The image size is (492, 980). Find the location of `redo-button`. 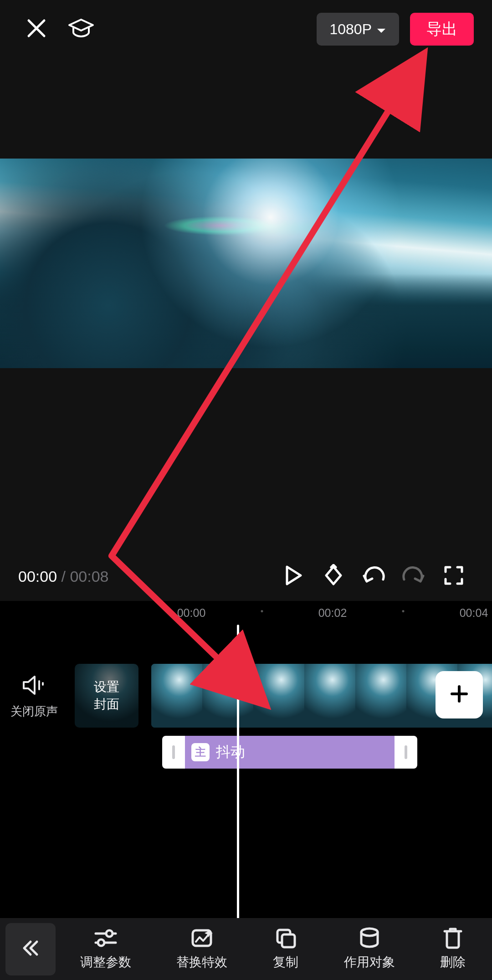

redo-button is located at coordinates (414, 576).